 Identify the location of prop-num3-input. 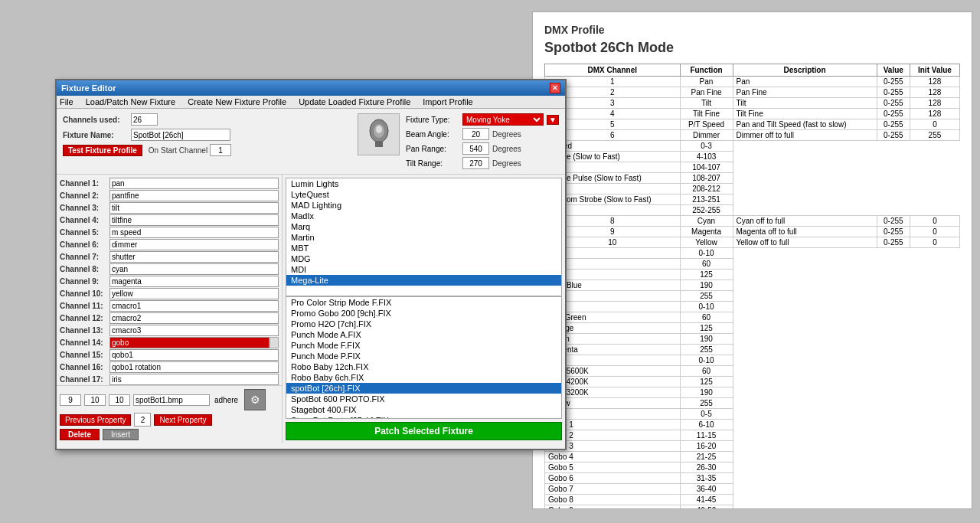
(119, 400).